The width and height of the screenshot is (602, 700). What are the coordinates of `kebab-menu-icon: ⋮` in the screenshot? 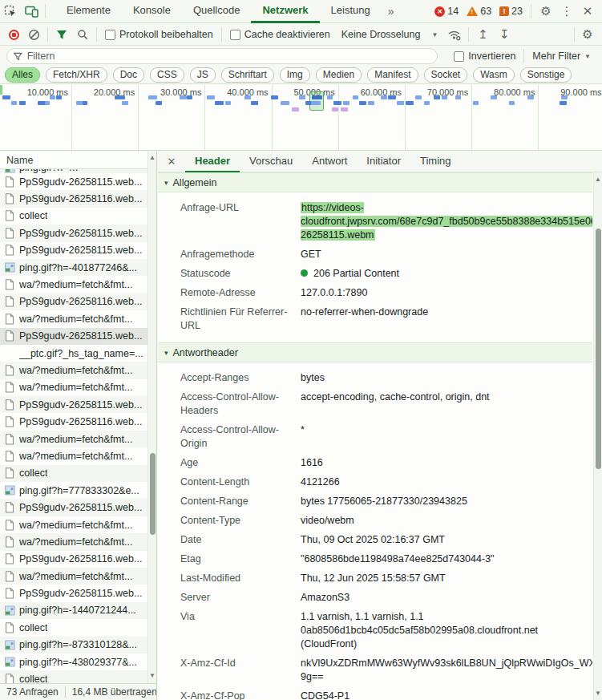 It's located at (567, 11).